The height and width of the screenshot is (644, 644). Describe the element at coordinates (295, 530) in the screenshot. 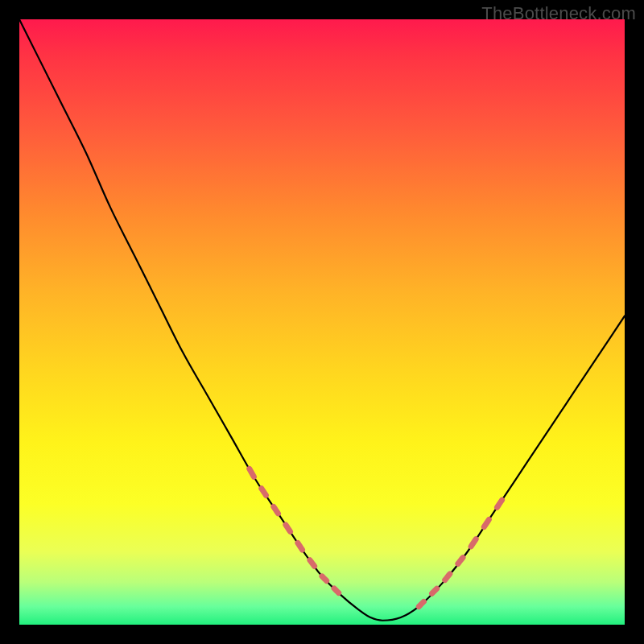

I see `dash-overlay-left` at that location.